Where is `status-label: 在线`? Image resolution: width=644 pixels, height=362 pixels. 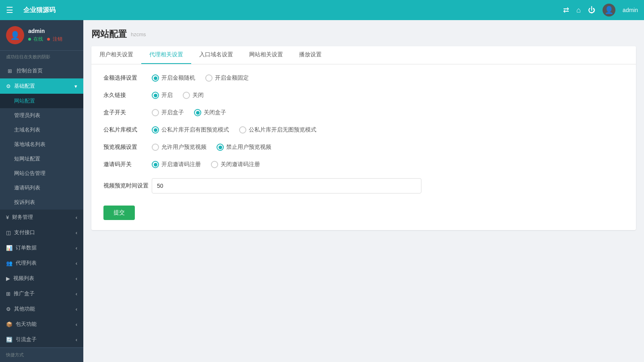
status-label: 在线 is located at coordinates (38, 39).